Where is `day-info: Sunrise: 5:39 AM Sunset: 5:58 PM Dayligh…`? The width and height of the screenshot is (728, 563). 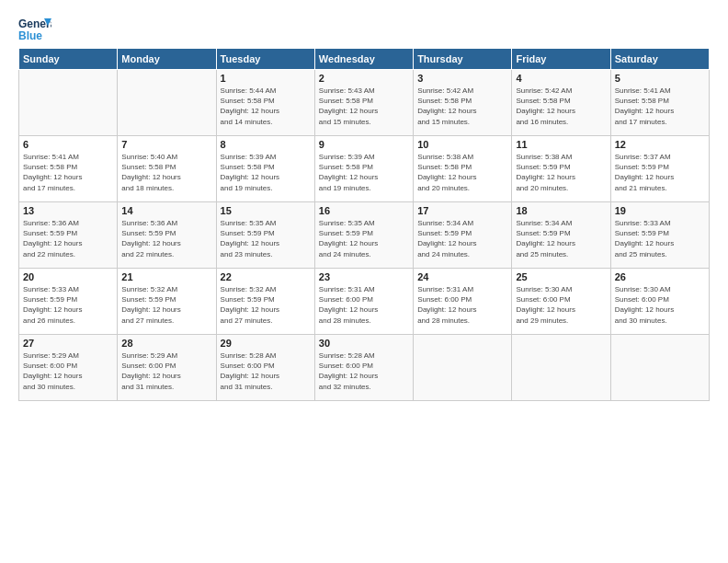 day-info: Sunrise: 5:39 AM Sunset: 5:58 PM Dayligh… is located at coordinates (266, 173).